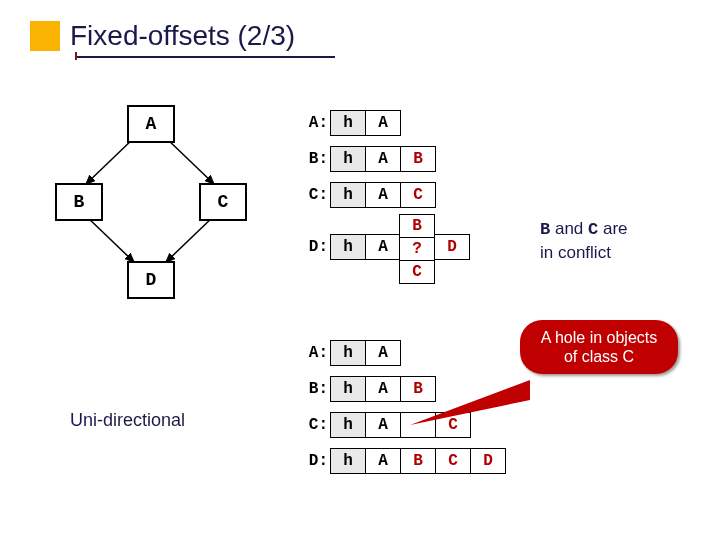  What do you see at coordinates (417, 249) in the screenshot?
I see `stack-cell: ?` at bounding box center [417, 249].